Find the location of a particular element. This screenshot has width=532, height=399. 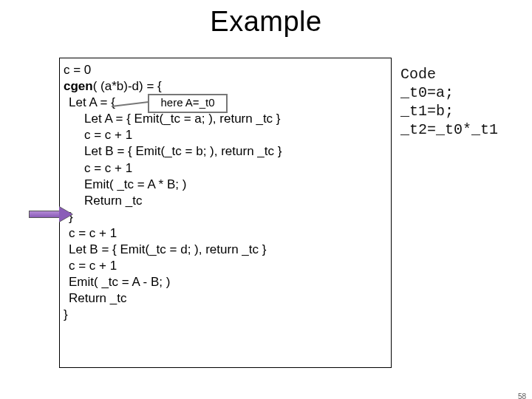

code-line: Let B = { Emit(_tc = d; ), return _tc } is located at coordinates (226, 250).